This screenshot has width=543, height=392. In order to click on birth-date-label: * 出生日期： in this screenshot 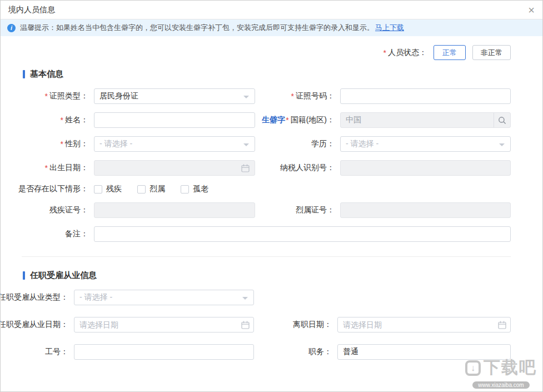, I will do `click(47, 168)`.